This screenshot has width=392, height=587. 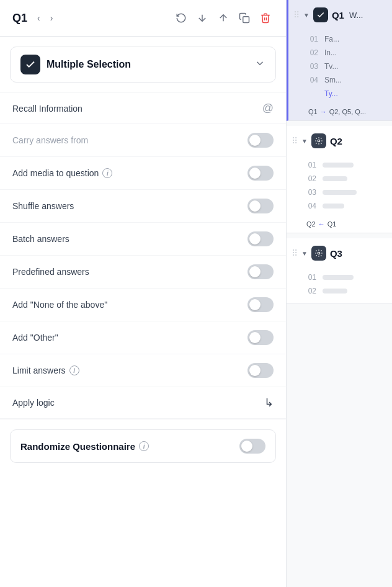 What do you see at coordinates (143, 174) in the screenshot?
I see `add-media-row: Add media to question i` at bounding box center [143, 174].